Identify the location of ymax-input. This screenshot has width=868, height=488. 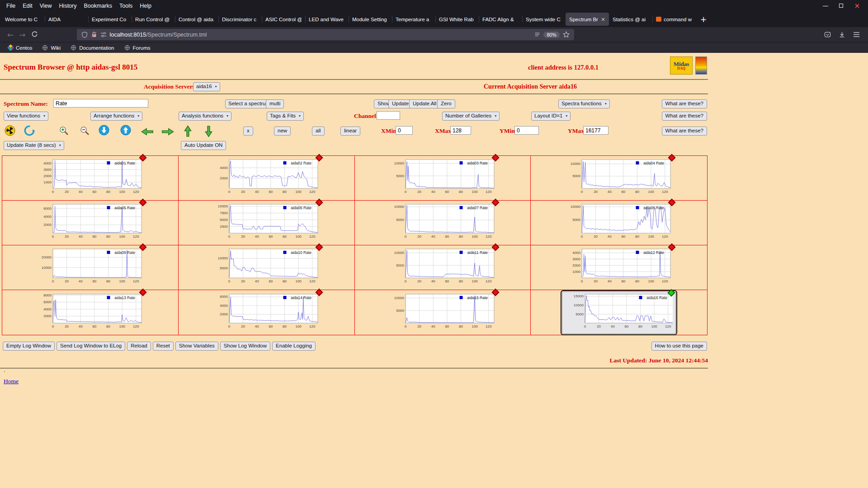
(596, 130).